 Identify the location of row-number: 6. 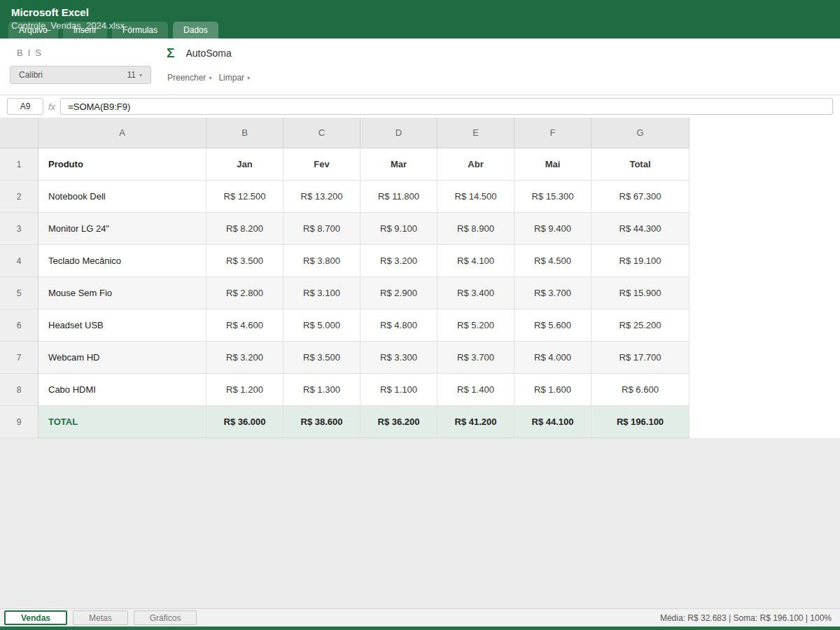
(20, 326).